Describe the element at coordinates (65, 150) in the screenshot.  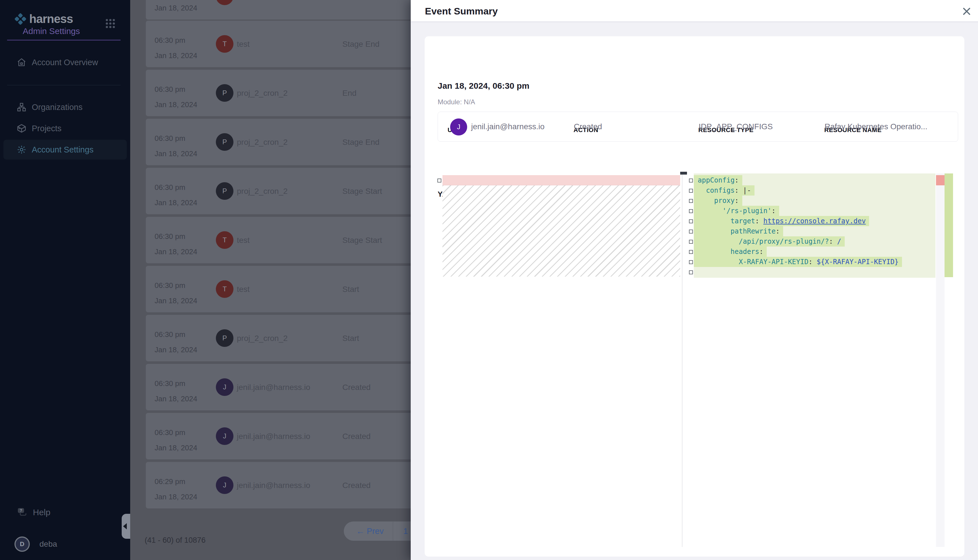
I see `sidebar-item-account-settings: Account Settings` at that location.